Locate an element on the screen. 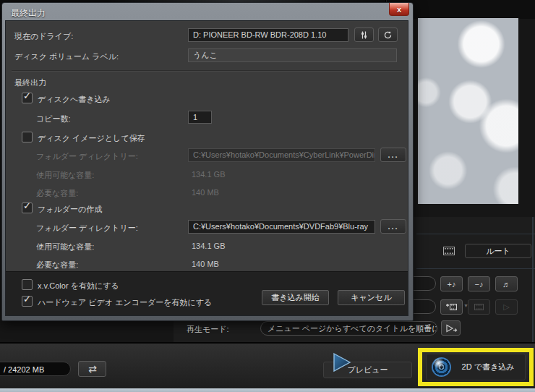 This screenshot has width=535, height=392. copies-value: 1 is located at coordinates (195, 117).